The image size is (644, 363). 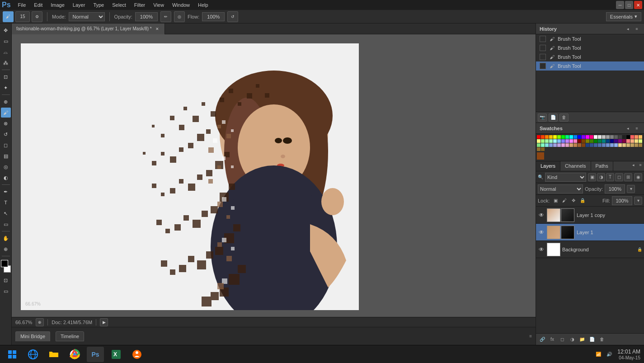 I want to click on gradient-tool: ▤, so click(x=6, y=156).